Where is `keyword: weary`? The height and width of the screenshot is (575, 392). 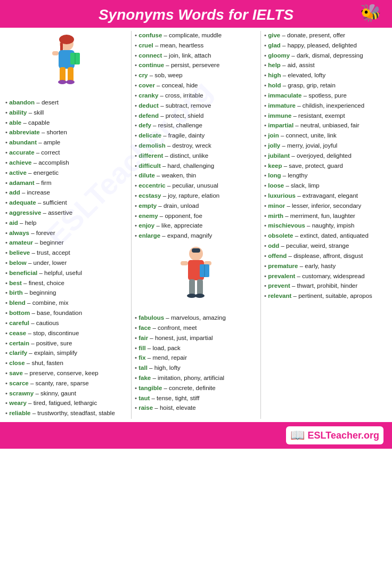 keyword: weary is located at coordinates (18, 403).